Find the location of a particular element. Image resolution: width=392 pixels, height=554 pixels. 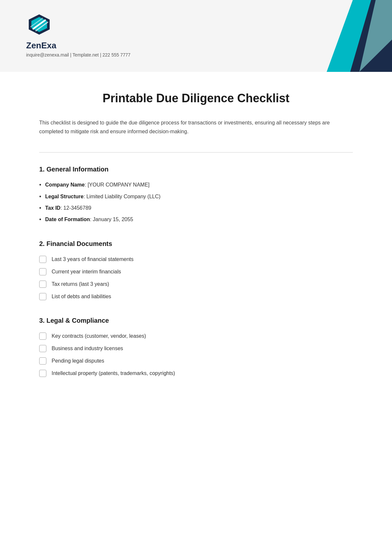

list-item: Intellectual property (patents, trademar… is located at coordinates (196, 373).